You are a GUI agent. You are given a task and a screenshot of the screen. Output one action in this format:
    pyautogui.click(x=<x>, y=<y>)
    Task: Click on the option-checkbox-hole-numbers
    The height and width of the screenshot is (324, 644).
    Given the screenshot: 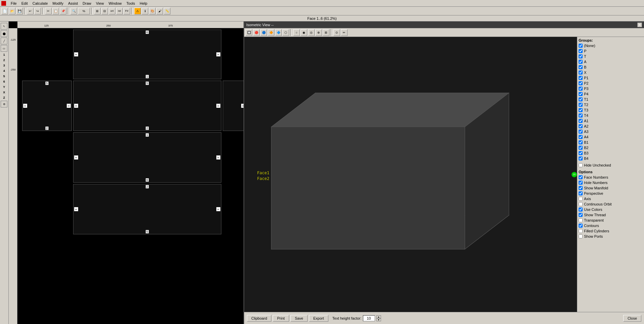 What is the action you would take?
    pyautogui.click(x=581, y=183)
    